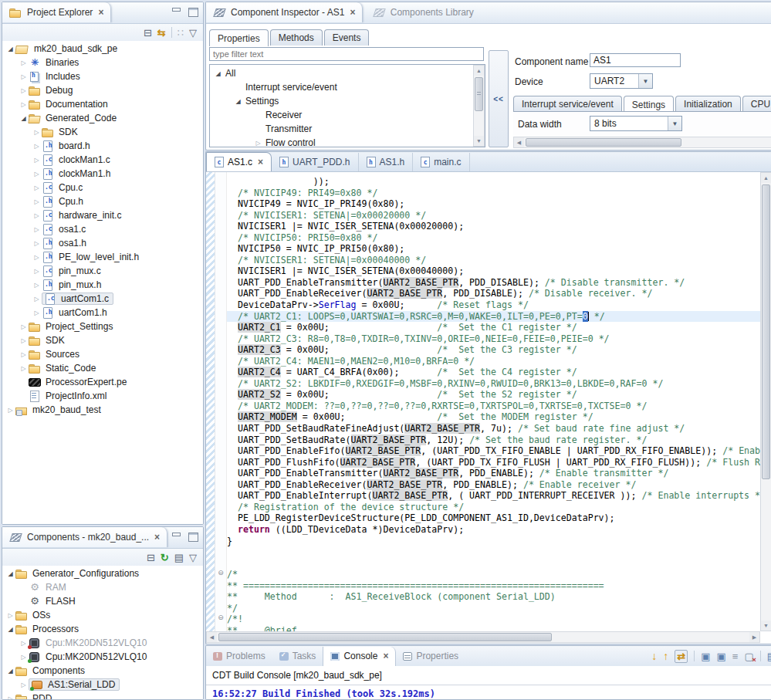 The height and width of the screenshot is (700, 771). Describe the element at coordinates (284, 12) in the screenshot. I see `tab-component-inspector: Component Inspector - AS1 ×` at that location.